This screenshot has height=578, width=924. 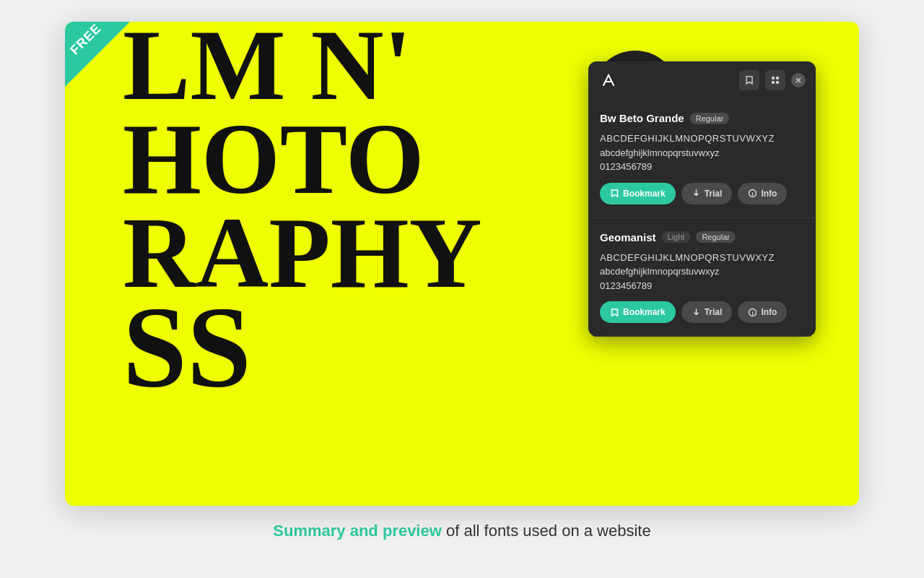 I want to click on panel-header-icons, so click(x=772, y=80).